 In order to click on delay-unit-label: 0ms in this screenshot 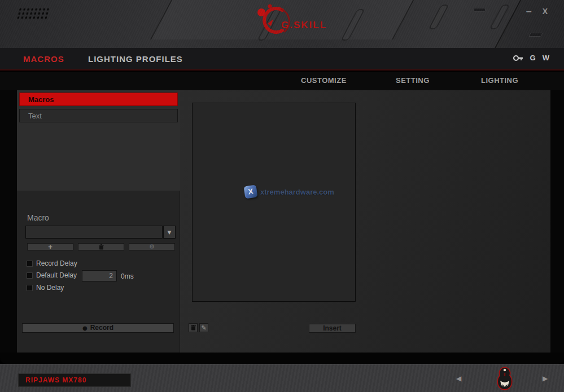, I will do `click(128, 276)`.